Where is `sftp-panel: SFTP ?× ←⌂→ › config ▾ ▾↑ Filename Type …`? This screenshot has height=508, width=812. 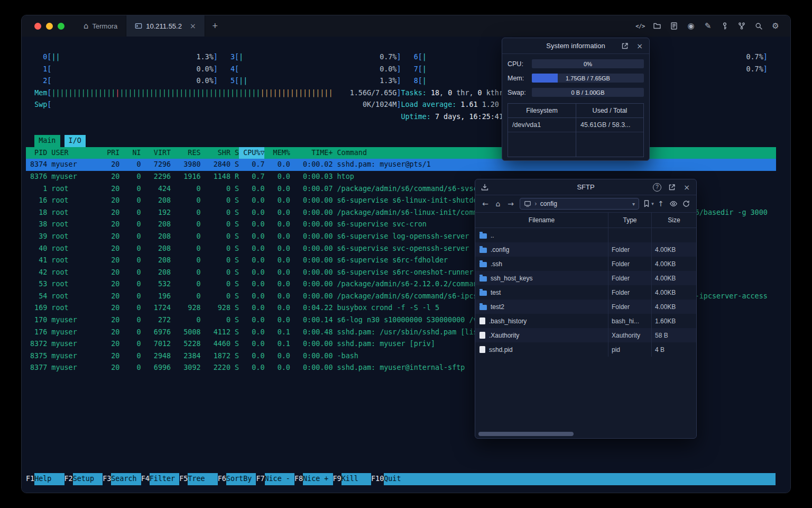 sftp-panel: SFTP ?× ←⌂→ › config ▾ ▾↑ Filename Type … is located at coordinates (586, 309).